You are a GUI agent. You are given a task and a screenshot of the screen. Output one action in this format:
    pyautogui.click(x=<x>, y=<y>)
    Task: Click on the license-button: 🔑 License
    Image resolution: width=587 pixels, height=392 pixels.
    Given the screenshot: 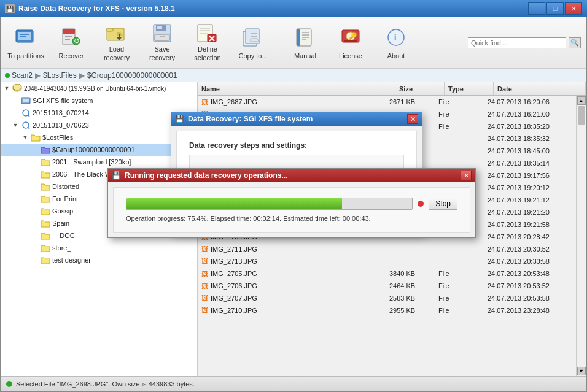 What is the action you would take?
    pyautogui.click(x=351, y=43)
    